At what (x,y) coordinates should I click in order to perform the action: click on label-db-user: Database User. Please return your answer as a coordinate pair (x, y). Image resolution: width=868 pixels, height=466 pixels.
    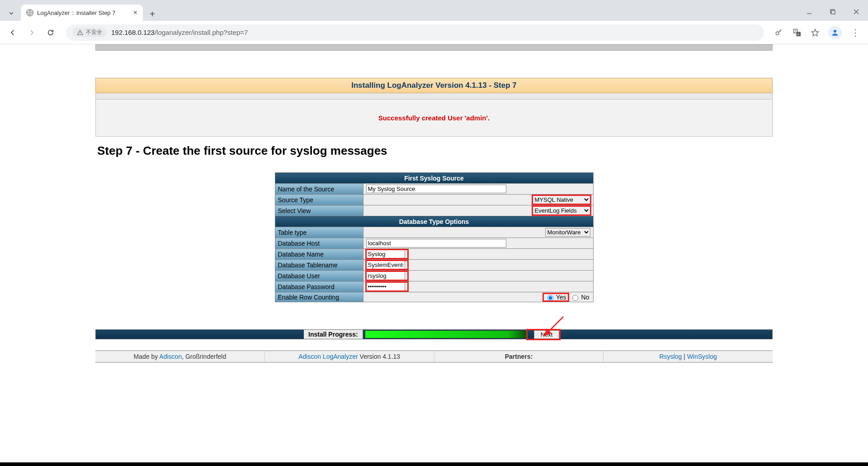
    Looking at the image, I should click on (319, 276).